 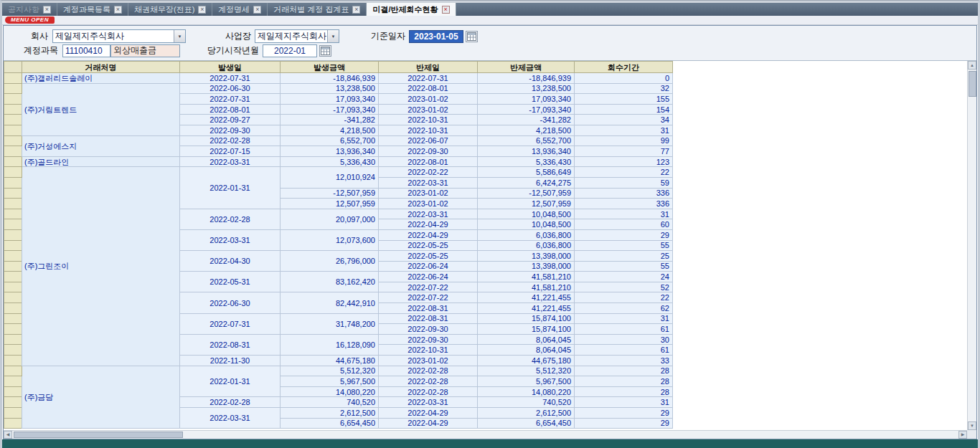 I want to click on collect-period-cell: 28, so click(x=624, y=371).